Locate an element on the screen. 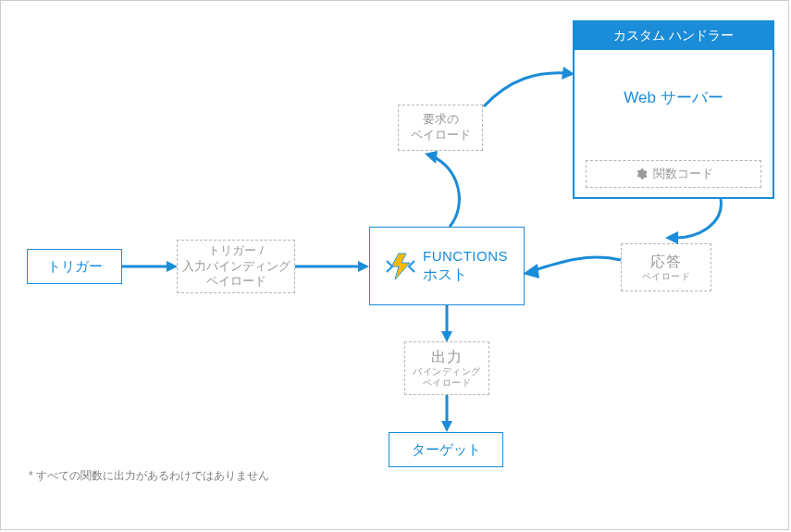  node-custom-handler: カスタム ハンドラー Web サーバー 関数コード is located at coordinates (674, 109).